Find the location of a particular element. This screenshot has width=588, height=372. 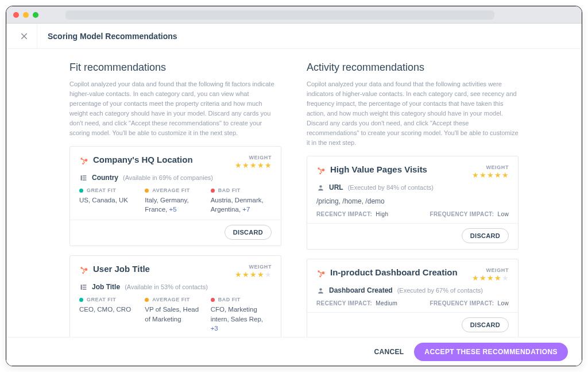

activity-card-dashboard-creation: In-product Dashboard Creation WEIGHT ★★★… is located at coordinates (412, 298).